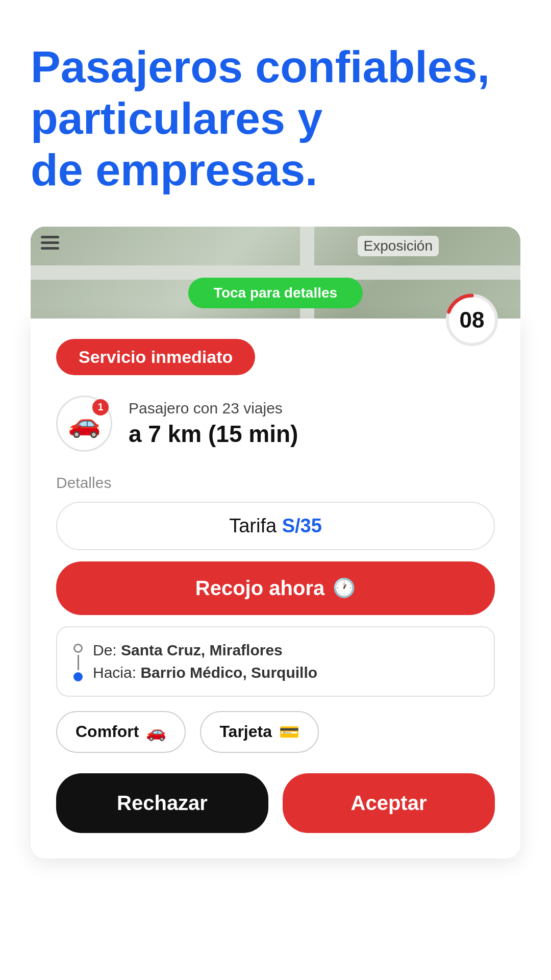  Describe the element at coordinates (156, 732) in the screenshot. I see `car-tag-icon: 🚗` at that location.